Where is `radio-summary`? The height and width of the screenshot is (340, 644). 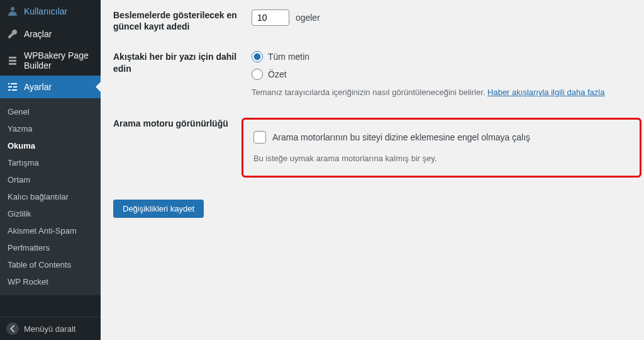
radio-summary is located at coordinates (257, 74).